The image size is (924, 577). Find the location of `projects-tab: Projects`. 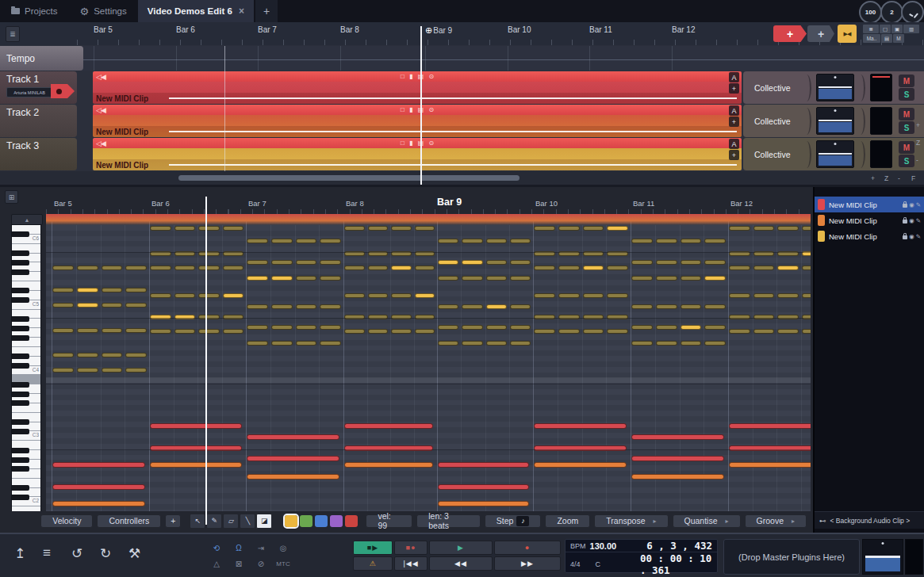

projects-tab: Projects is located at coordinates (35, 11).